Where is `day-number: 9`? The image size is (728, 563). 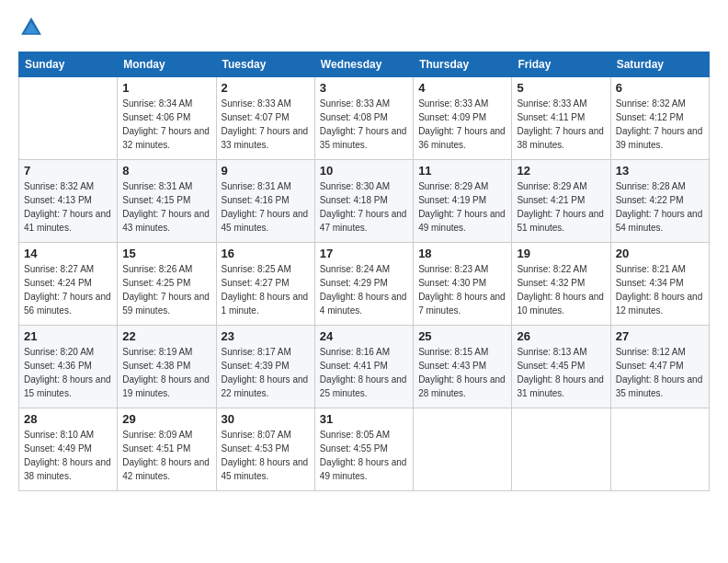 day-number: 9 is located at coordinates (266, 171).